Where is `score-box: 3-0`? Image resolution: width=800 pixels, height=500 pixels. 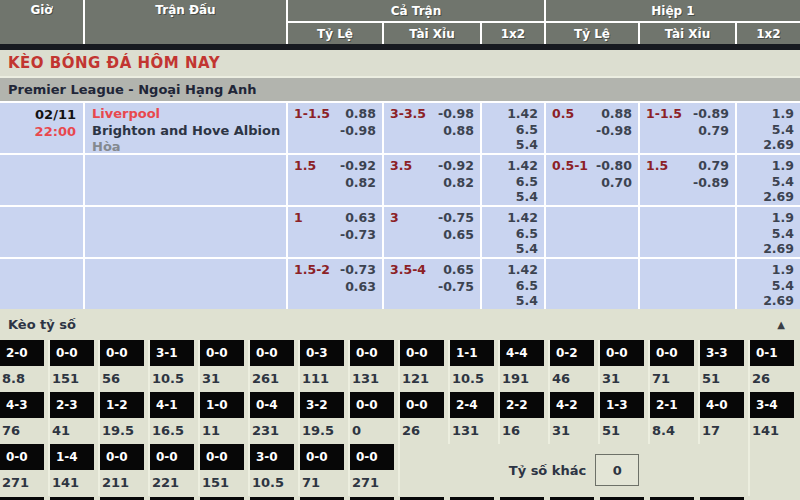
score-box: 3-0 is located at coordinates (272, 457).